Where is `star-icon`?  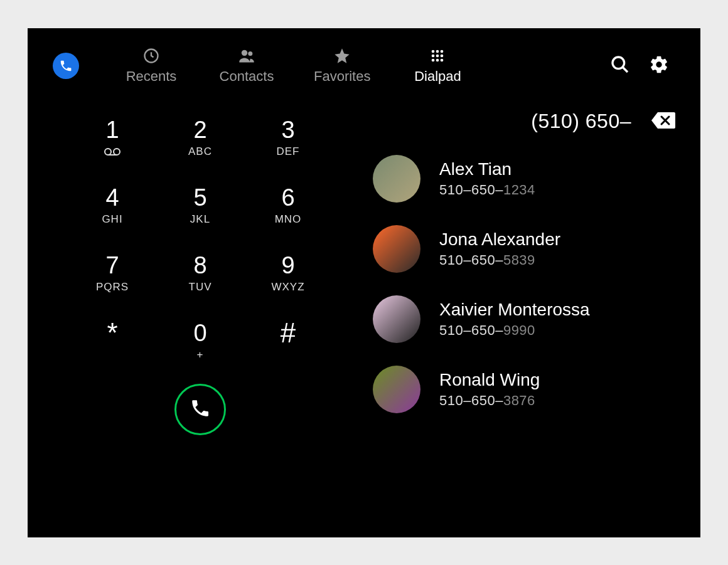
star-icon is located at coordinates (342, 56).